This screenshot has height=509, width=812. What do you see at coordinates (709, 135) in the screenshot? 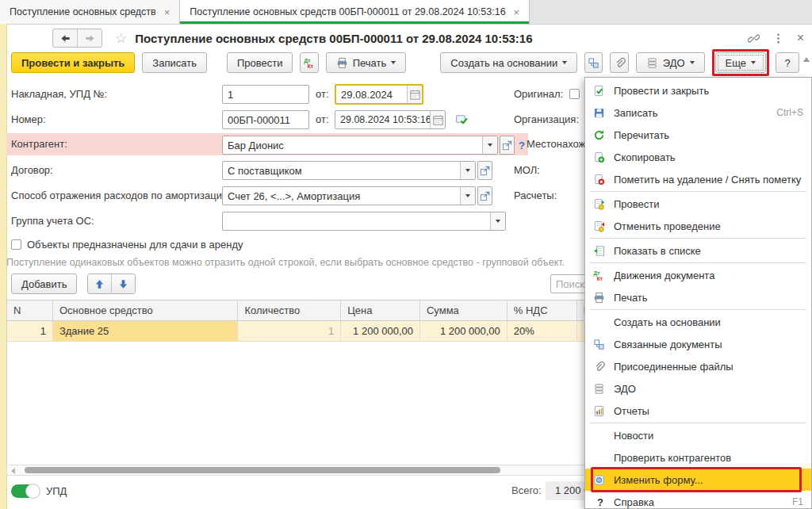
I see `menu-item-label: Перечитать` at bounding box center [709, 135].